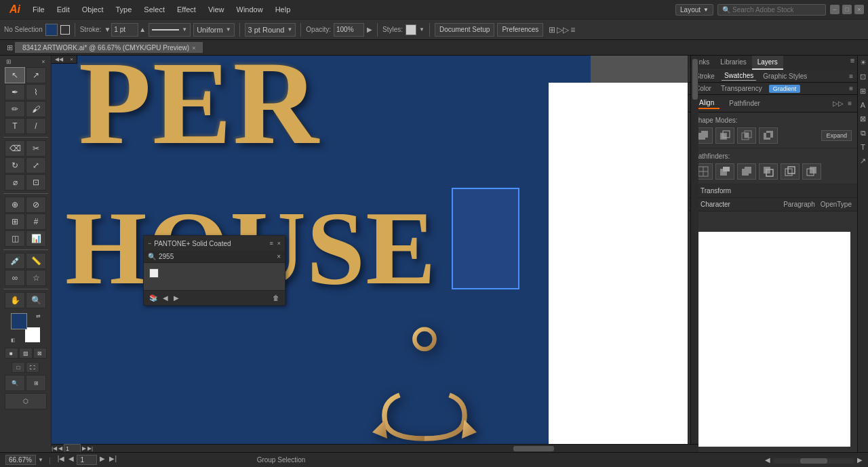  Describe the element at coordinates (271, 243) in the screenshot. I see `panel-options-icon: ≡` at that location.